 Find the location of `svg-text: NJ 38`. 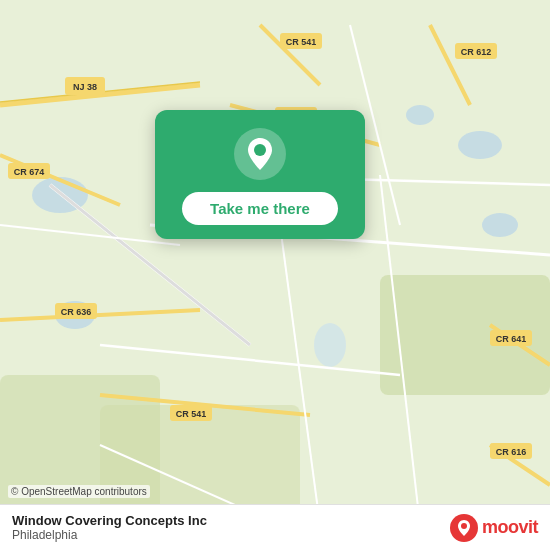

svg-text: NJ 38 is located at coordinates (85, 87).